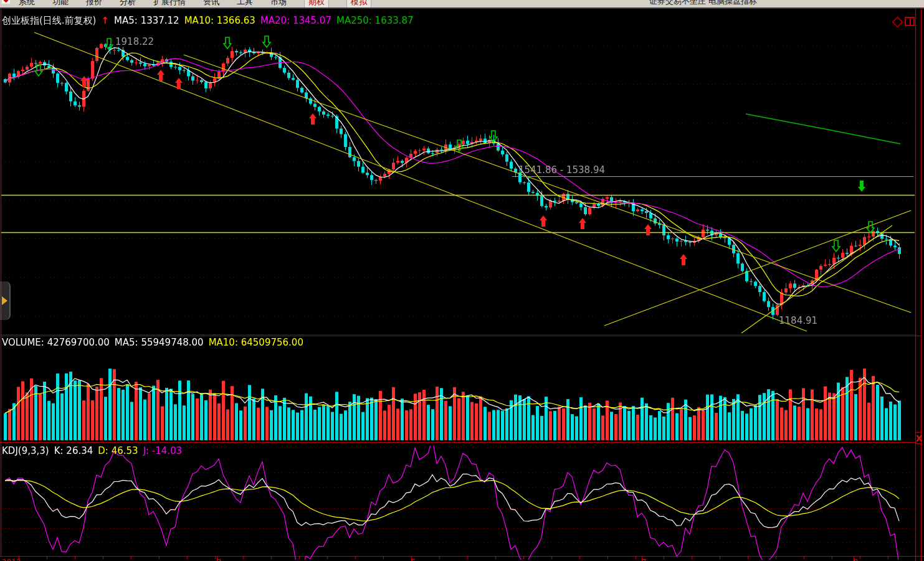 Image resolution: width=924 pixels, height=561 pixels. Describe the element at coordinates (105, 21) in the screenshot. I see `up-arrow-icon: ↑` at that location.